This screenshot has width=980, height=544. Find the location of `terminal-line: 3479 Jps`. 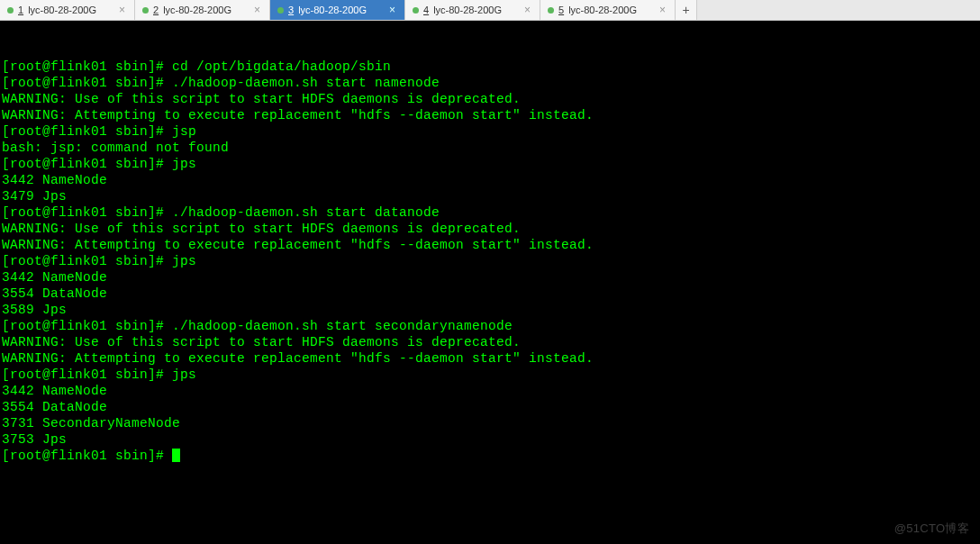

terminal-line: 3479 Jps is located at coordinates (490, 196).